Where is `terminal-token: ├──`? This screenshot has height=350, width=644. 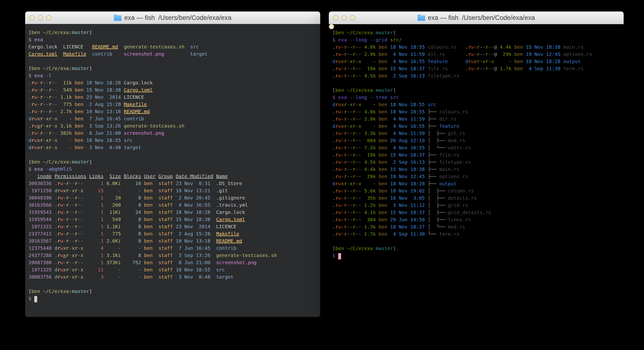
terminal-token: ├── is located at coordinates (432, 119).